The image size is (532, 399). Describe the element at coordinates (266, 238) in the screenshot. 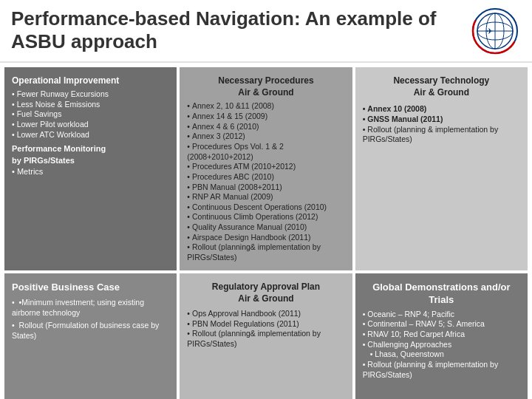

I see `list-item: Airspace Design Handbook (2011)` at that location.